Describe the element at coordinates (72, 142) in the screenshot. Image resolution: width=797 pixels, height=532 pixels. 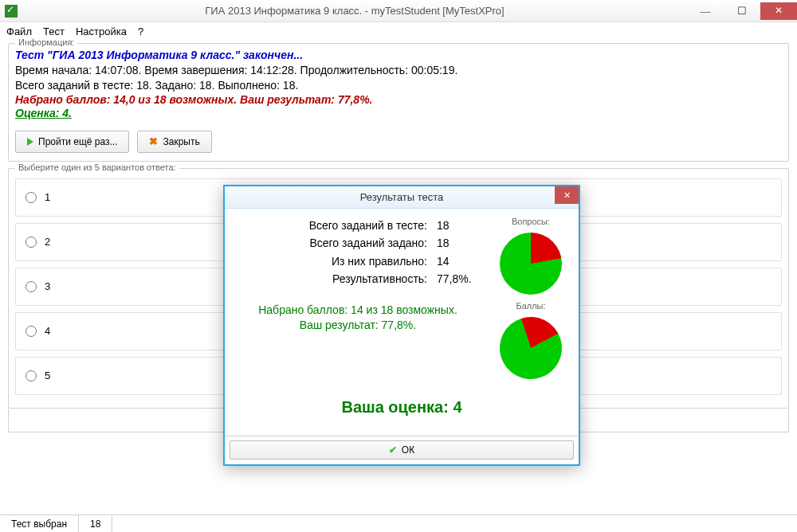
I see `retry-button: Пройти ещё раз...` at that location.